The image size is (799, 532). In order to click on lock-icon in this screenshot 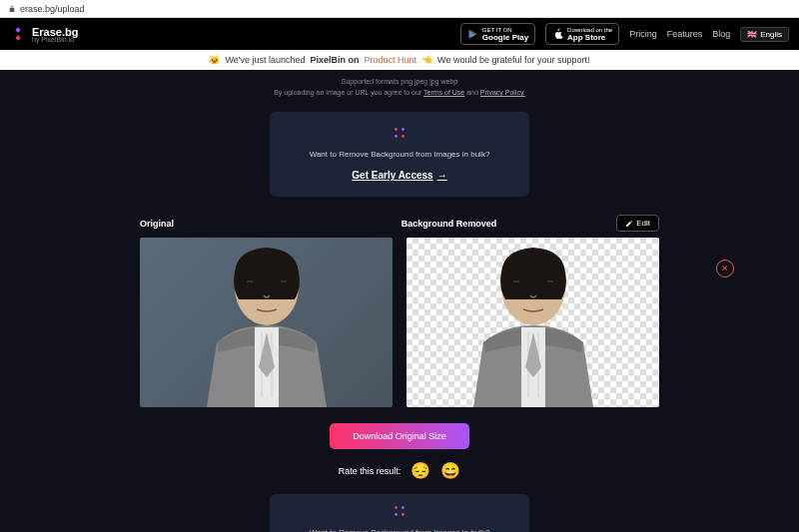, I will do `click(12, 9)`.